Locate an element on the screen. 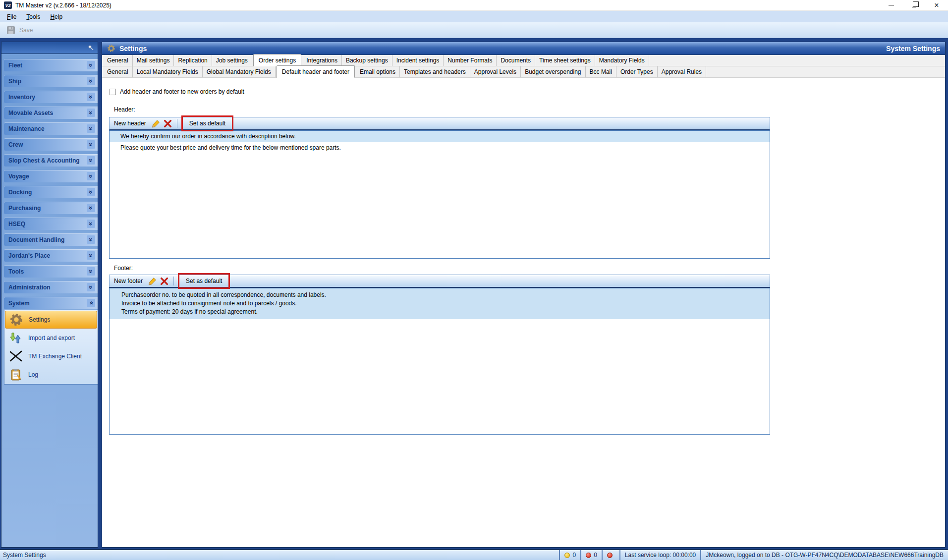 Image resolution: width=948 pixels, height=560 pixels. menu-help: Help is located at coordinates (56, 17).